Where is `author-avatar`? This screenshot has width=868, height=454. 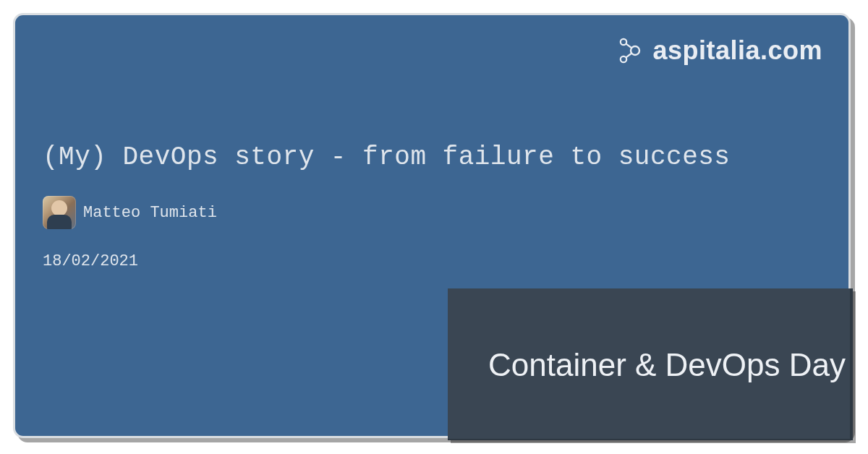
author-avatar is located at coordinates (59, 213).